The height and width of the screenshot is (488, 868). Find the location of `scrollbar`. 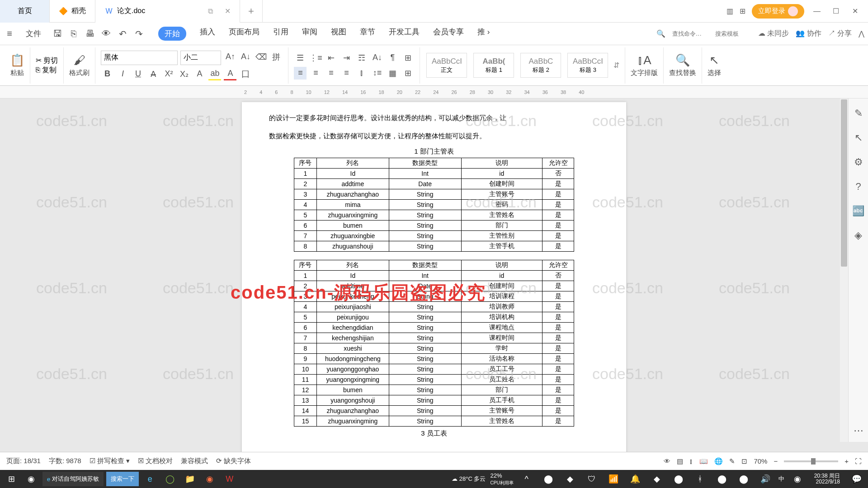

scrollbar is located at coordinates (844, 270).